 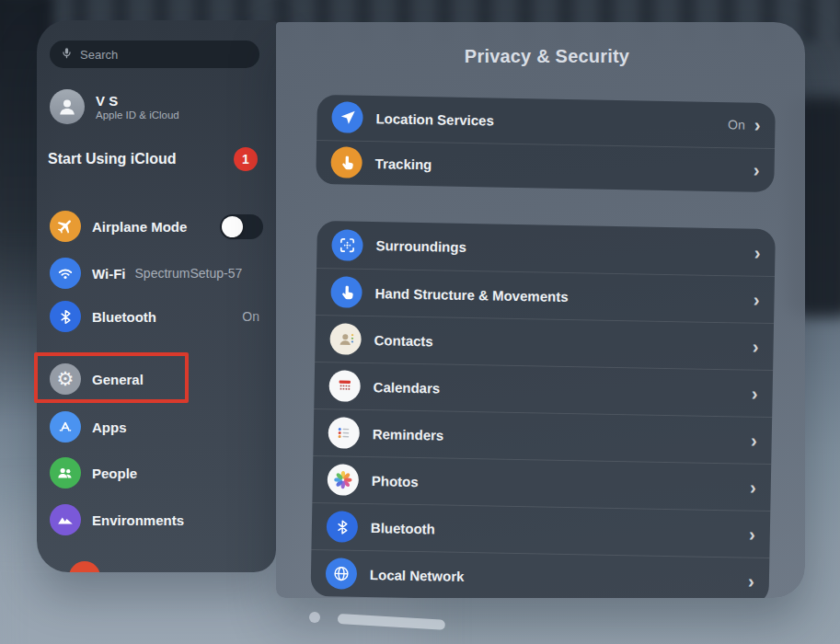 What do you see at coordinates (85, 567) in the screenshot?
I see `clipped-sidebar-item-icon` at bounding box center [85, 567].